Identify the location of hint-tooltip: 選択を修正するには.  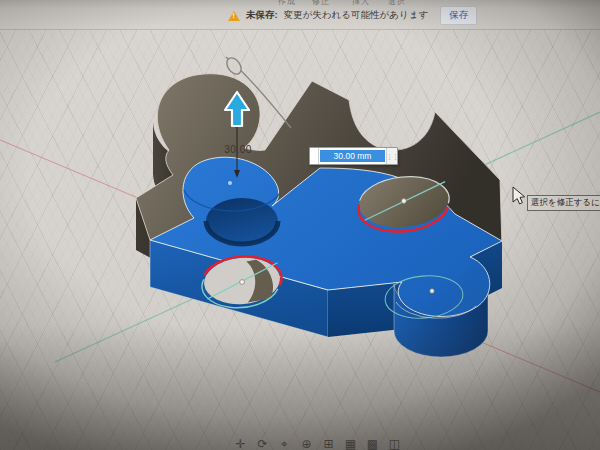
(564, 203).